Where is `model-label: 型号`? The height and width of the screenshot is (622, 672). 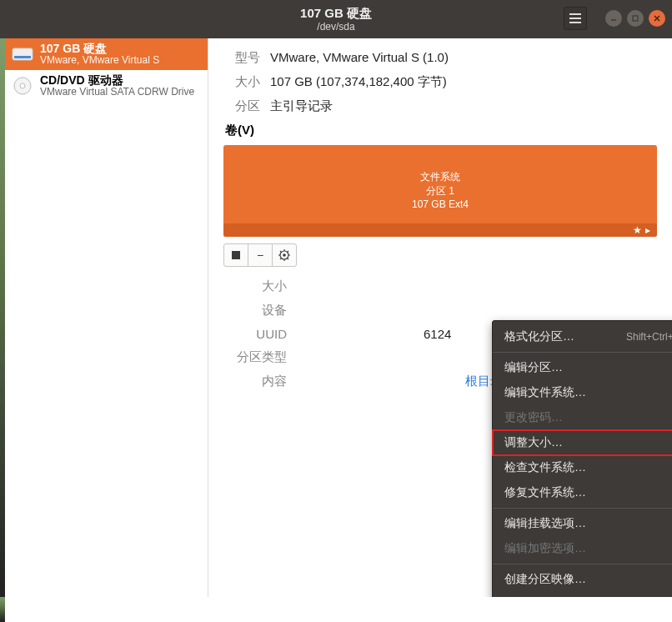
model-label: 型号 is located at coordinates (242, 58).